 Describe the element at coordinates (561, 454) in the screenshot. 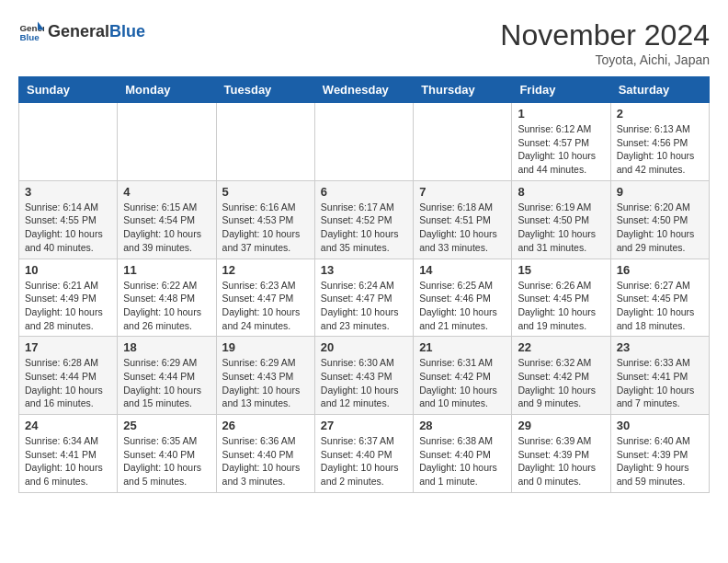

I see `calendar-cell: 29Sunrise: 6:39 AM Sunset: 4:39 PM Dayli…` at that location.